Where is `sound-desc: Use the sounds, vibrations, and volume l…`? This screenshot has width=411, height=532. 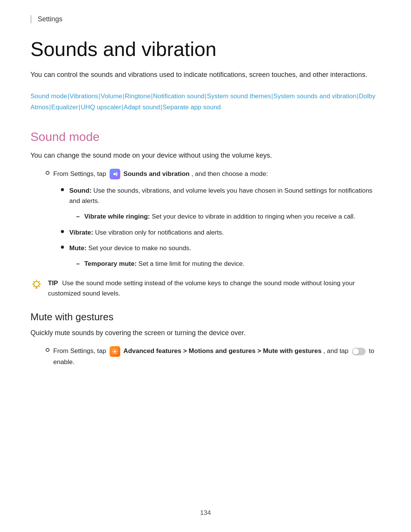 sound-desc: Use the sounds, vibrations, and volume l… is located at coordinates (221, 196).